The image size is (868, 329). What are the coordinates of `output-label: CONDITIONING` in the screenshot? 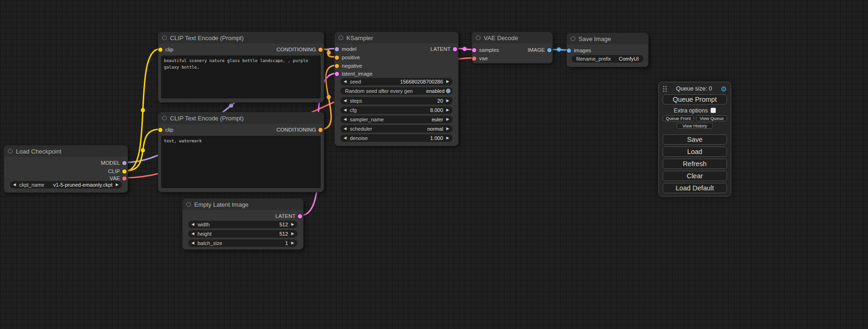 It's located at (296, 49).